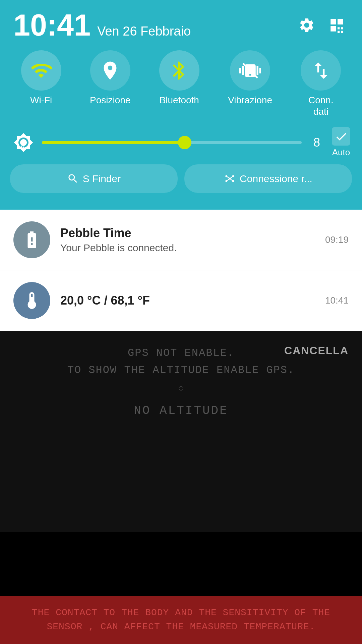 The width and height of the screenshot is (362, 644). Describe the element at coordinates (73, 178) in the screenshot. I see `sfinder-icon` at that location.